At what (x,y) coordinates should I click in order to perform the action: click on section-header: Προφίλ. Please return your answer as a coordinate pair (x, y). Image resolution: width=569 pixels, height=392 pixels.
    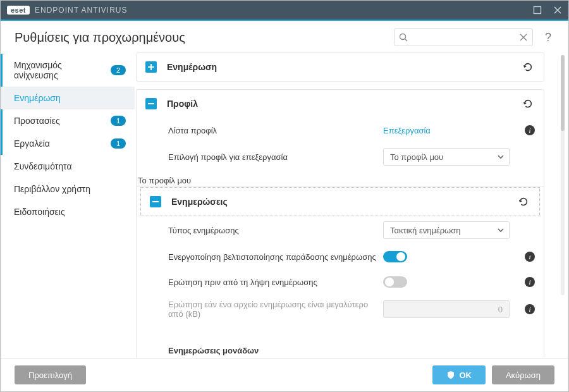
    Looking at the image, I should click on (340, 104).